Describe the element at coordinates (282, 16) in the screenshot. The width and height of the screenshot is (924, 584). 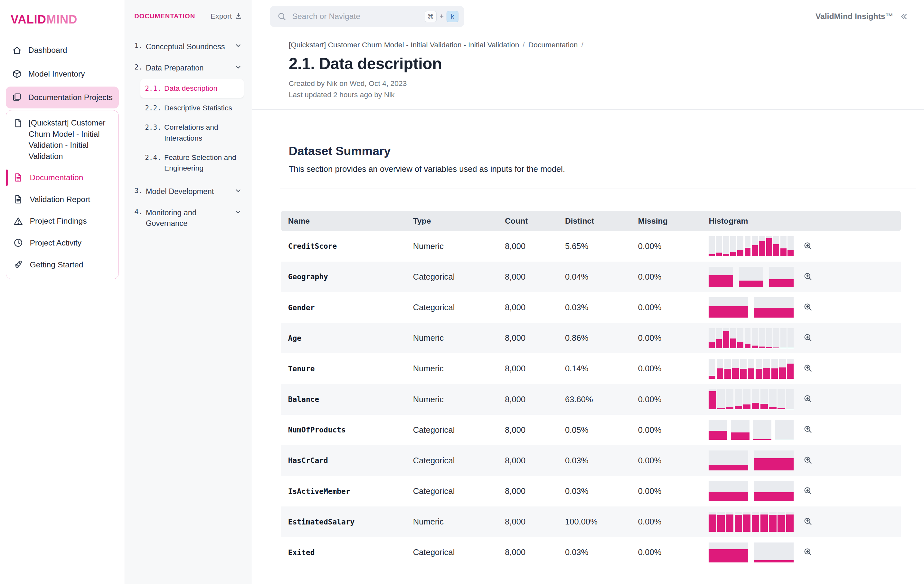
I see `search-icon` at that location.